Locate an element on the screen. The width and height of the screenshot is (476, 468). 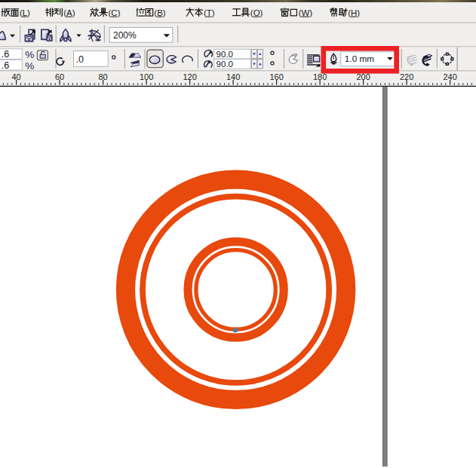
svg-text: 240 is located at coordinates (450, 77).